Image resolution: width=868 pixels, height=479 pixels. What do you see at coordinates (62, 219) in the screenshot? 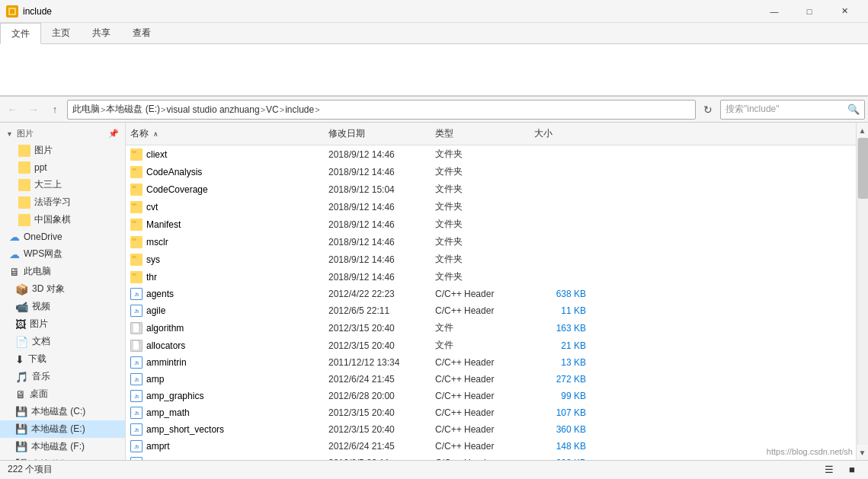
I see `sidebar-item-4: 中国象棋` at bounding box center [62, 219].